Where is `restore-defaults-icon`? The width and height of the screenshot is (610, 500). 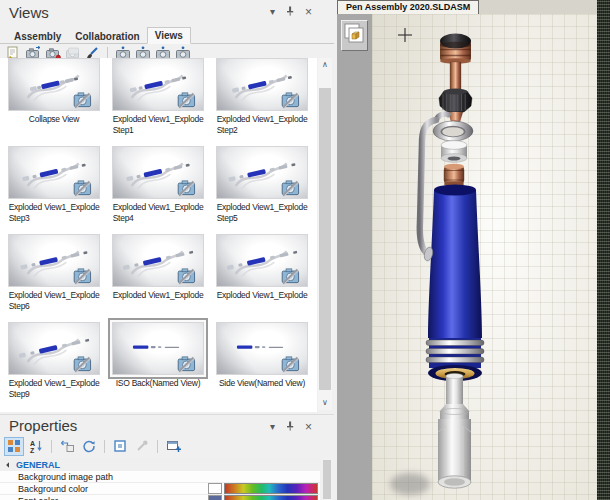
restore-defaults-icon is located at coordinates (67, 446).